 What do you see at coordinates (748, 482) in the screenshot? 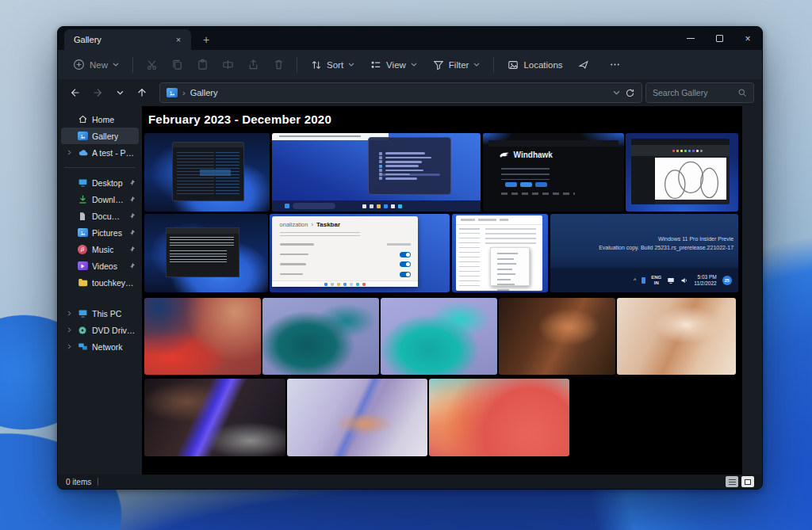
I see `large-thumbnails-view-button` at bounding box center [748, 482].